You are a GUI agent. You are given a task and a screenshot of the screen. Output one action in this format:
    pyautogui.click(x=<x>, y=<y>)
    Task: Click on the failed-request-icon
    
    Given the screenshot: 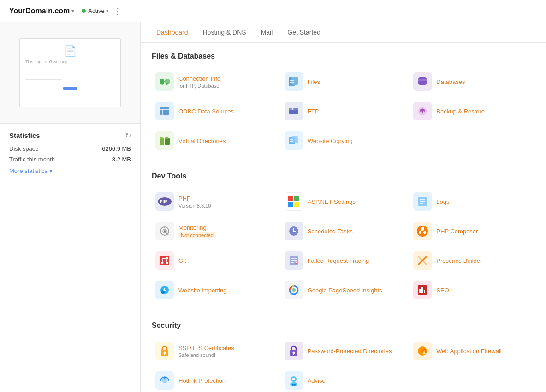 What is the action you would take?
    pyautogui.click(x=294, y=261)
    